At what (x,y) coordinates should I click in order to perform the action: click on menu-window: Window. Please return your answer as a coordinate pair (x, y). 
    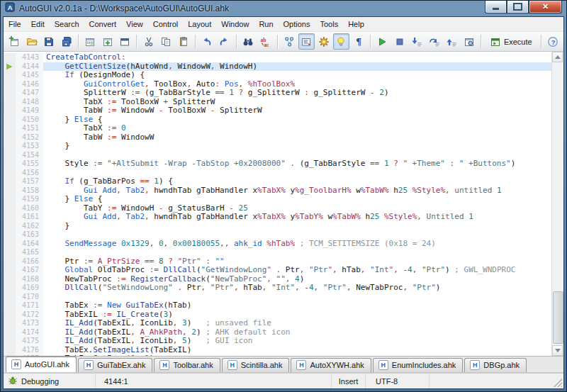
    Looking at the image, I should click on (235, 24).